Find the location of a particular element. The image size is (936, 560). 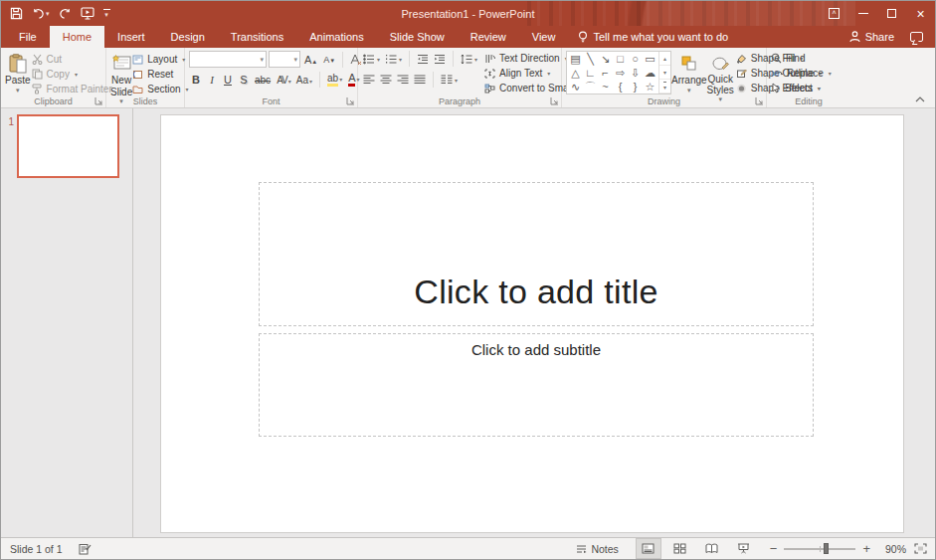

decrease-font-size-button: A▼ is located at coordinates (329, 60).